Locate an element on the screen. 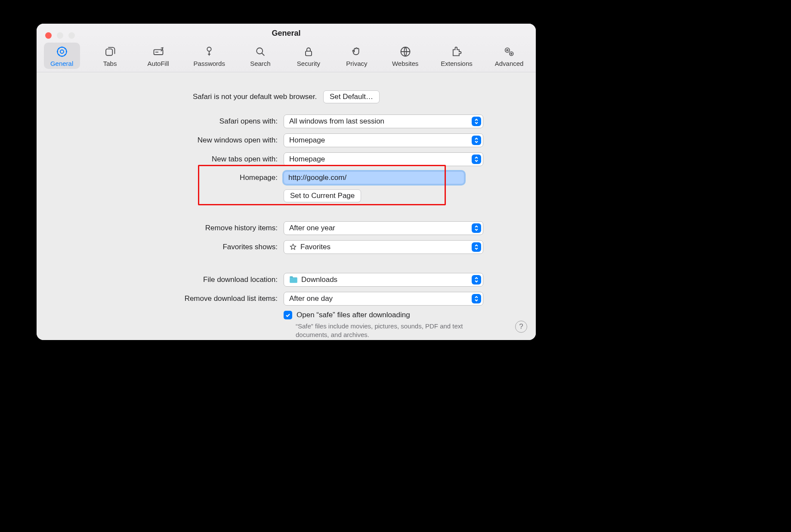  tab-privacy: Privacy is located at coordinates (357, 56).